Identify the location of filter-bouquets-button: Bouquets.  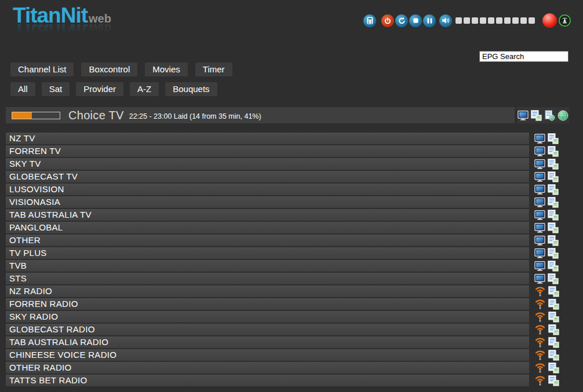
(191, 89).